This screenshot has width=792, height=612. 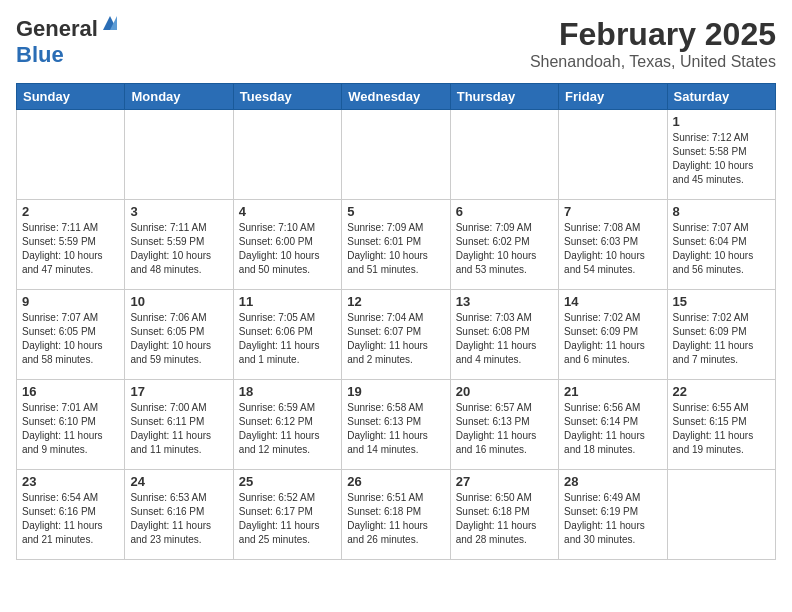 What do you see at coordinates (613, 425) in the screenshot?
I see `calendar-cell: 21Sunrise: 6:56 AM Sunset: 6:14 PM Dayli…` at bounding box center [613, 425].